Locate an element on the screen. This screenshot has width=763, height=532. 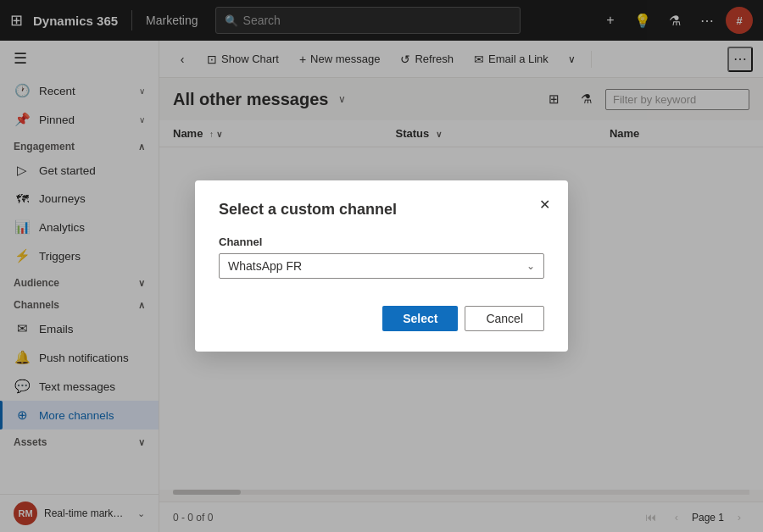
cancel-button: Cancel is located at coordinates (504, 319).